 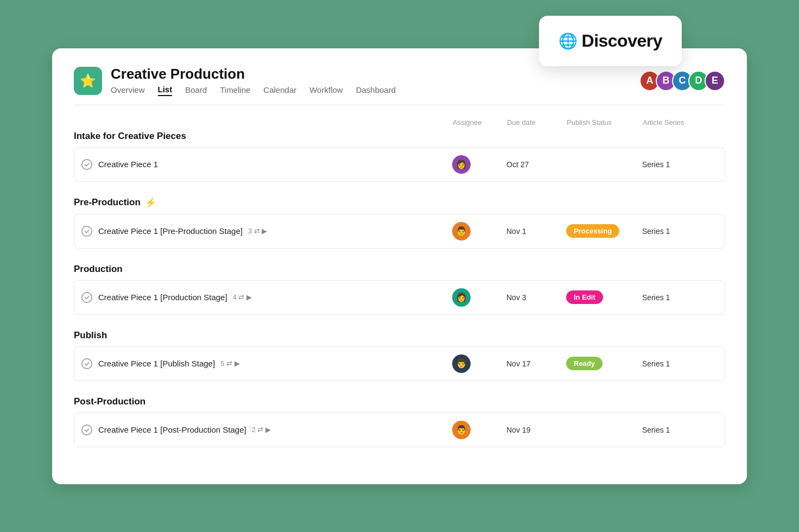 I want to click on section-intake-title: Intake for Creative Pieces, so click(x=400, y=136).